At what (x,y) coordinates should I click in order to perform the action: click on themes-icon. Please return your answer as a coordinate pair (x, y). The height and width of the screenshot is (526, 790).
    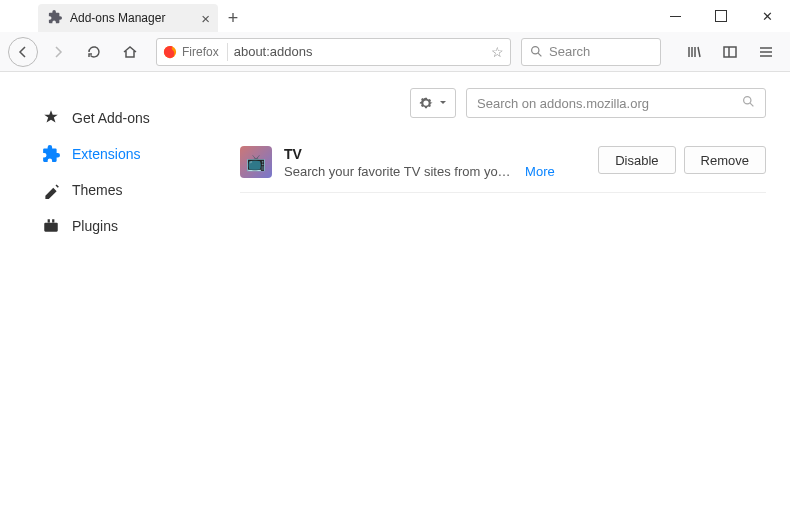
    Looking at the image, I should click on (51, 190).